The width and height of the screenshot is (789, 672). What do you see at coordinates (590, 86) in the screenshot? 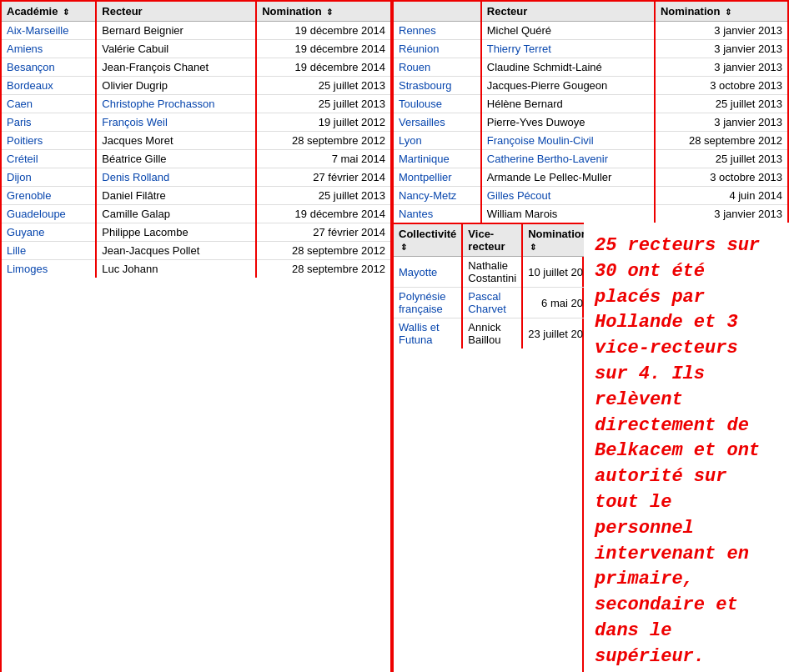
I see `table-row: StrasbourgJacques-Pierre Gougeon3 octobr…` at bounding box center [590, 86].